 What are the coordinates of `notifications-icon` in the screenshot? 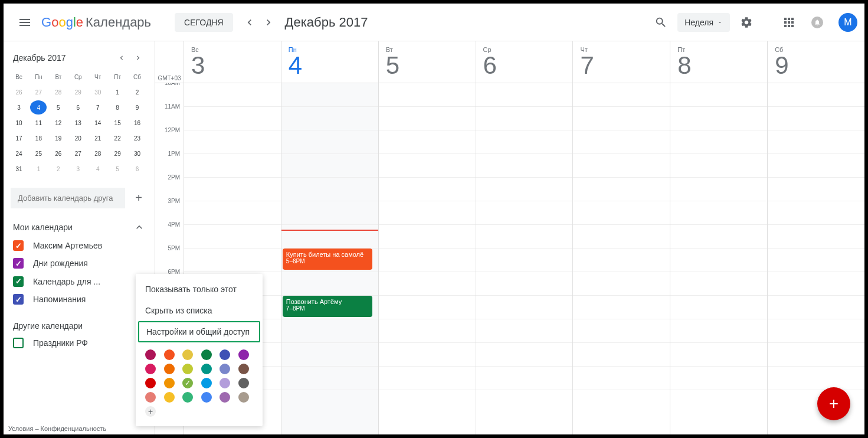 It's located at (817, 22).